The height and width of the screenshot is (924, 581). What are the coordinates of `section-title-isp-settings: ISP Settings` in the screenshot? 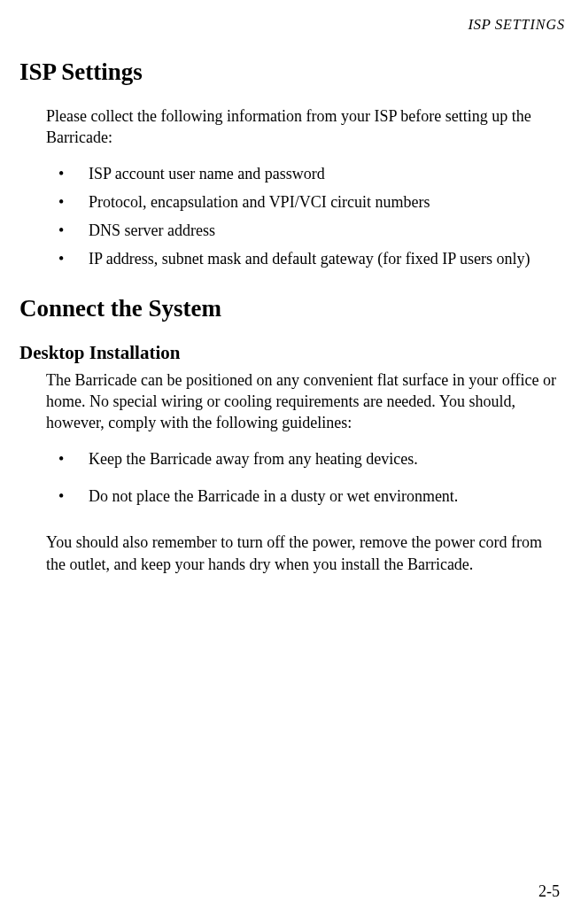 It's located at (290, 73).